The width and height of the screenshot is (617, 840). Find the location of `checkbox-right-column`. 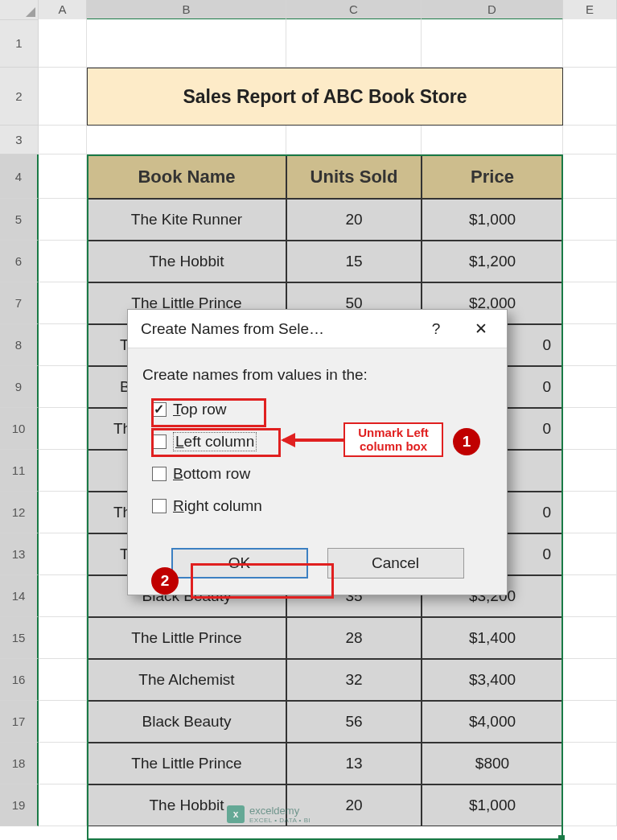

checkbox-right-column is located at coordinates (159, 506).